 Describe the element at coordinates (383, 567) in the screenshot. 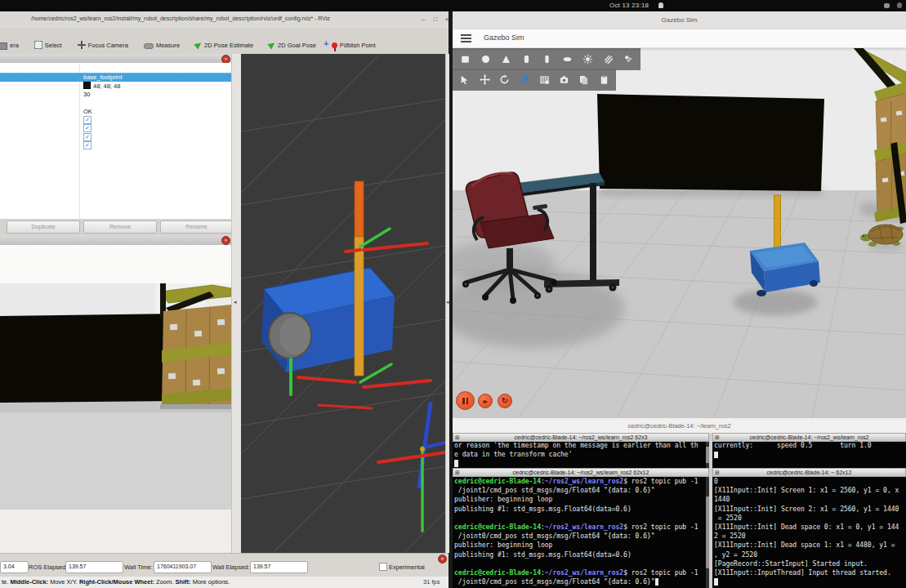

I see `experimental-checkbox` at that location.